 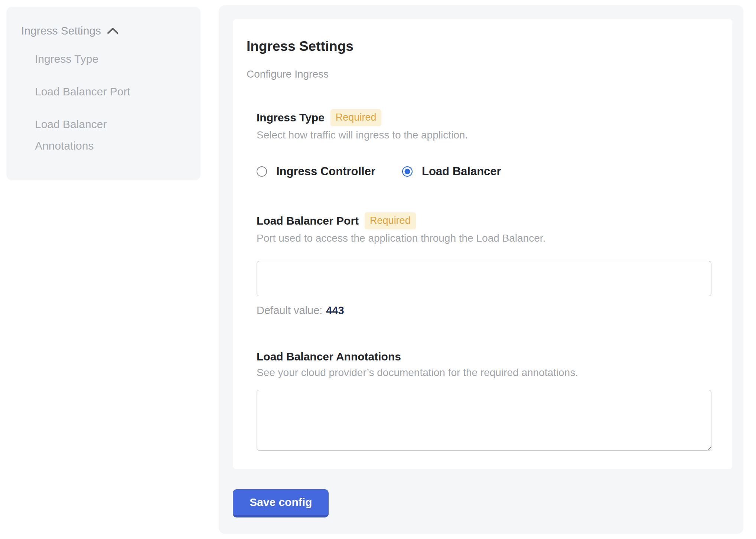 What do you see at coordinates (329, 357) in the screenshot?
I see `load-balancer-annotations-label: Load Balancer Annotations` at bounding box center [329, 357].